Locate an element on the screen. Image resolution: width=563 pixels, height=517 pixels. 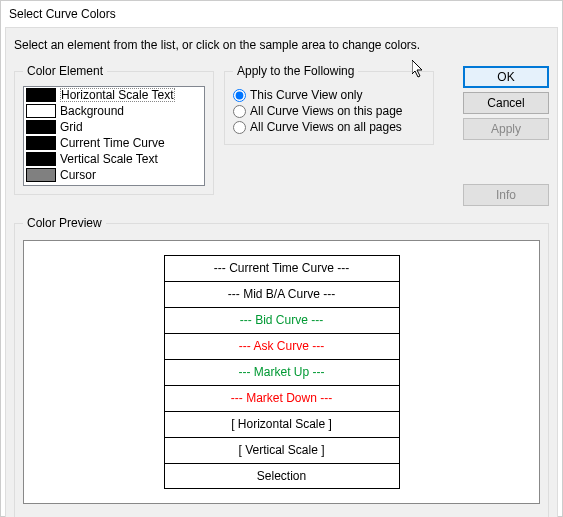
apply-button: Apply is located at coordinates (506, 129).